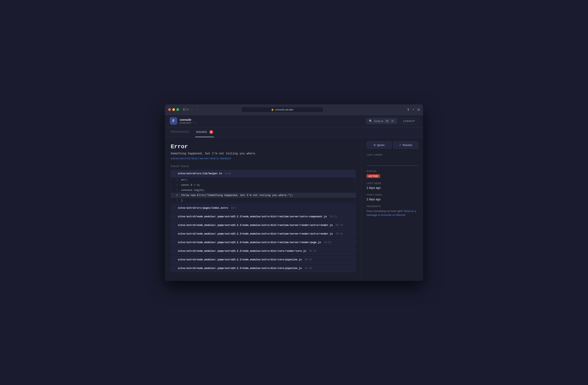 This screenshot has height=385, width=588. Describe the element at coordinates (328, 243) in the screenshot. I see `frame-location-5: 29:94` at that location.